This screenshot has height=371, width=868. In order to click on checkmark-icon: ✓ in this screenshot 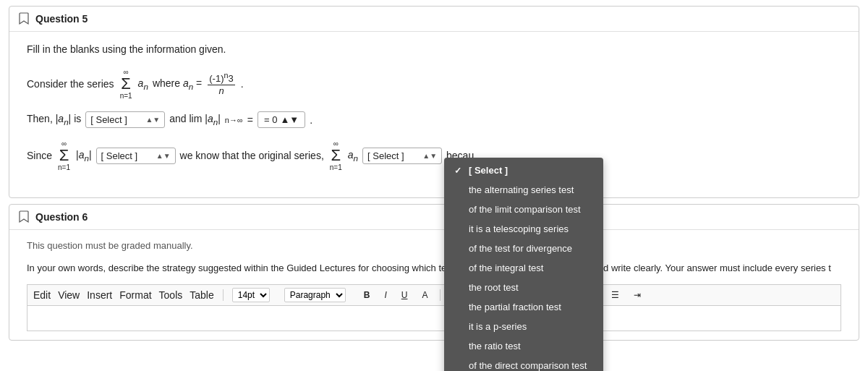, I will do `click(459, 171)`.